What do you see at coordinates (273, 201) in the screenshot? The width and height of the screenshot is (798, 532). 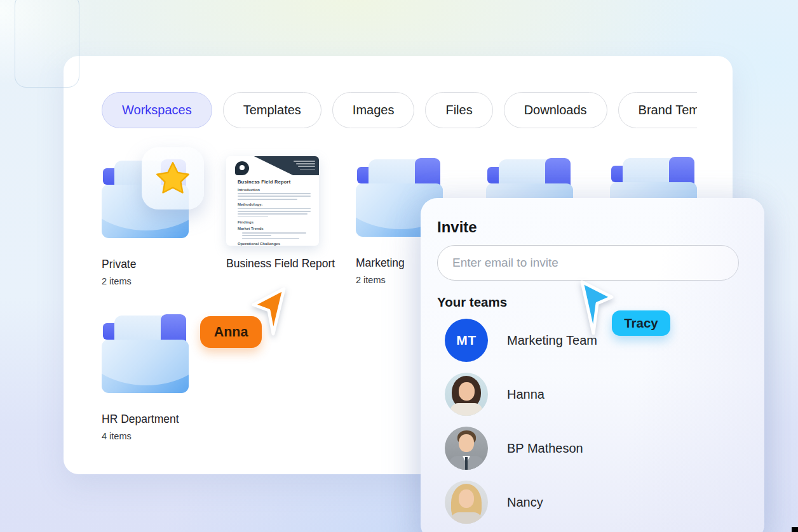 I see `document-thumbnail: Business Field Report Introduction Metho…` at bounding box center [273, 201].